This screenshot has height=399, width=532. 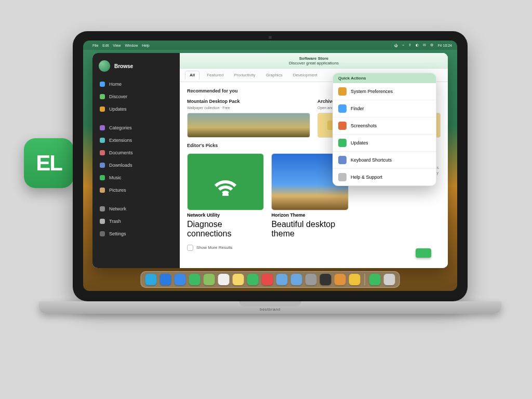 I want to click on puzzle-icon, so click(x=102, y=140).